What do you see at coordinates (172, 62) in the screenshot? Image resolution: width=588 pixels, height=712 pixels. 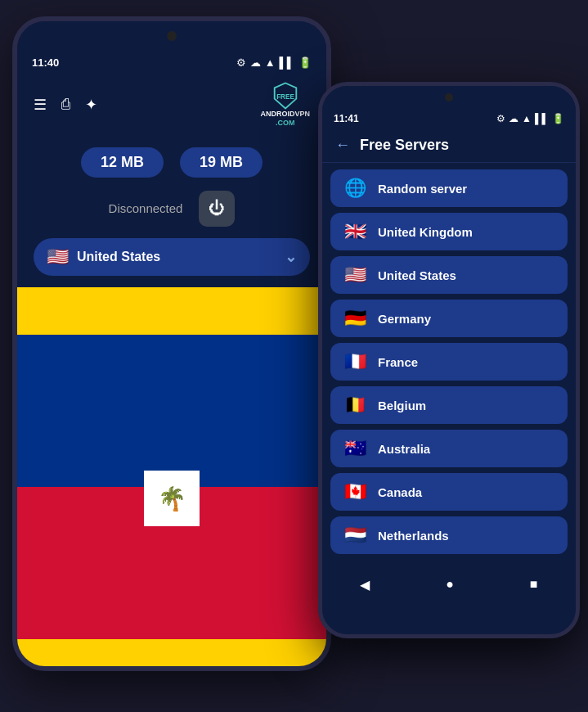 I see `phone1-statusbar: 11:40 ⚙ ☁ ▲ ▌▌ 🔋` at bounding box center [172, 62].